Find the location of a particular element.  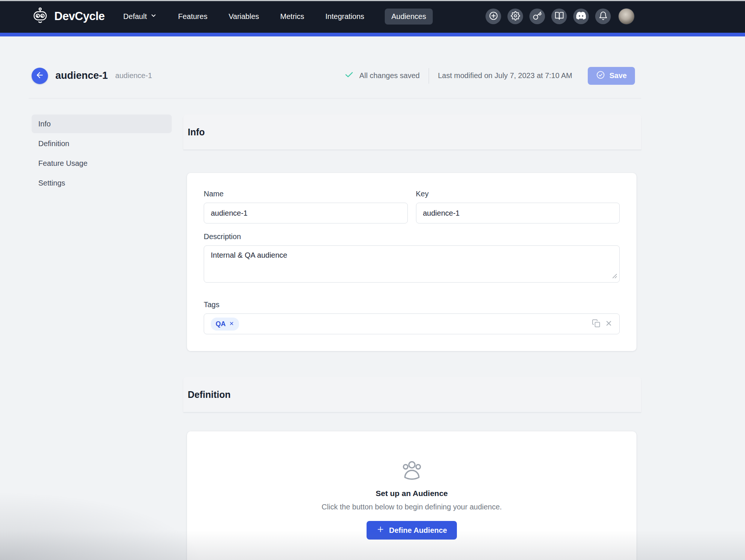

tag-remove-icon is located at coordinates (232, 324).